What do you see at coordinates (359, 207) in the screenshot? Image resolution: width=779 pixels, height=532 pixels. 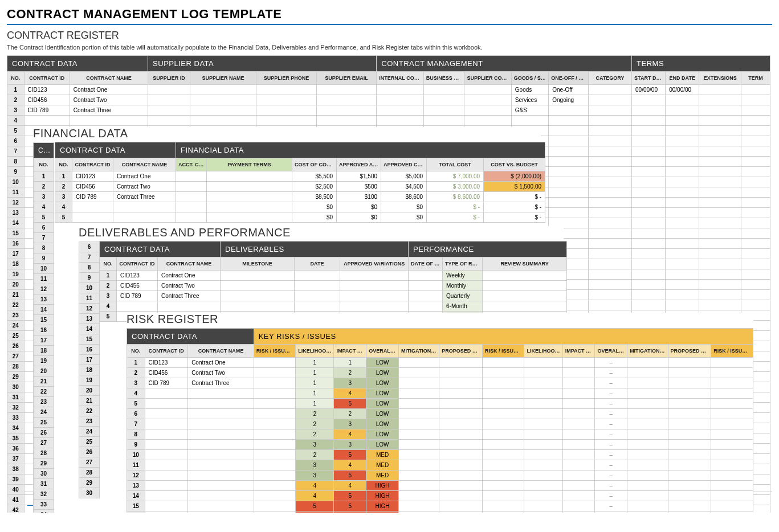 I see `table-cell: $0` at bounding box center [359, 207].